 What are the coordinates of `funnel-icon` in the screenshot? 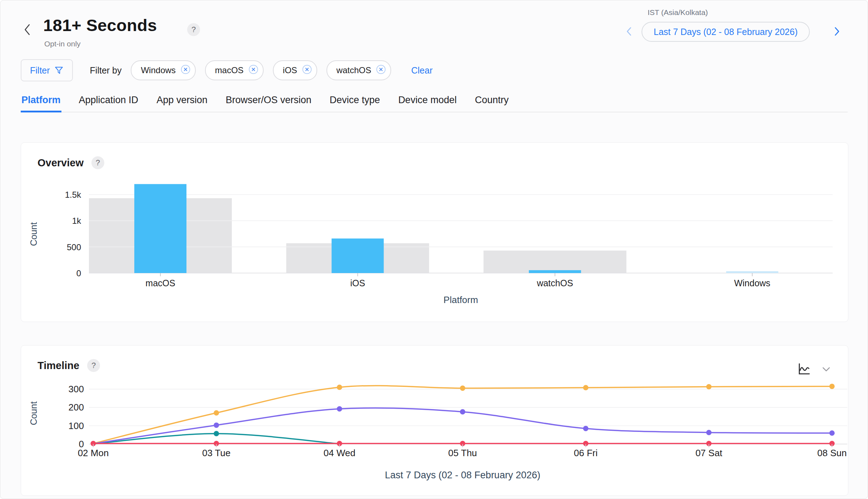 It's located at (59, 70).